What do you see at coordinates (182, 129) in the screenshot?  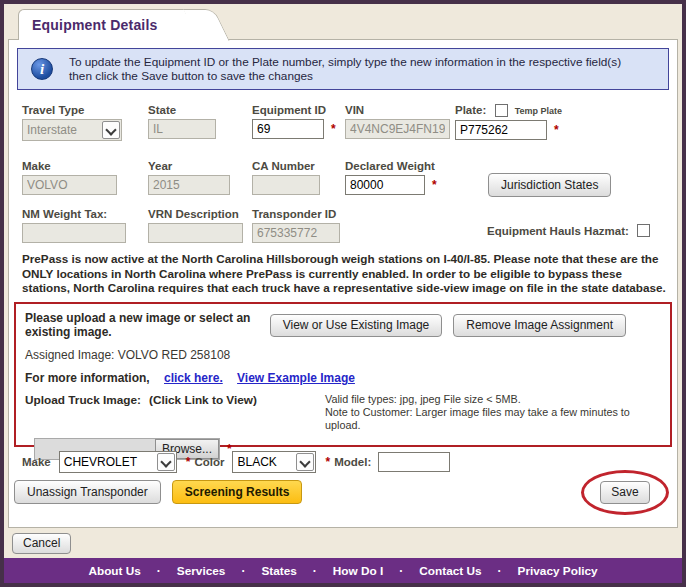 I see `state-field` at bounding box center [182, 129].